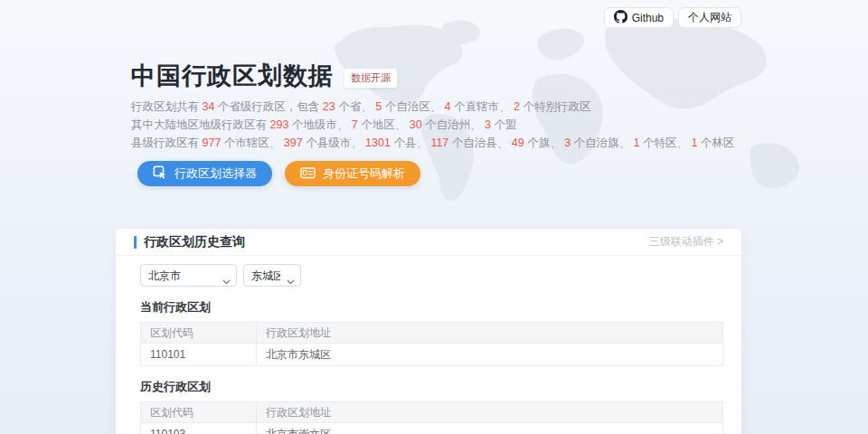  What do you see at coordinates (378, 143) in the screenshot?
I see `stat-number: 1301` at bounding box center [378, 143].